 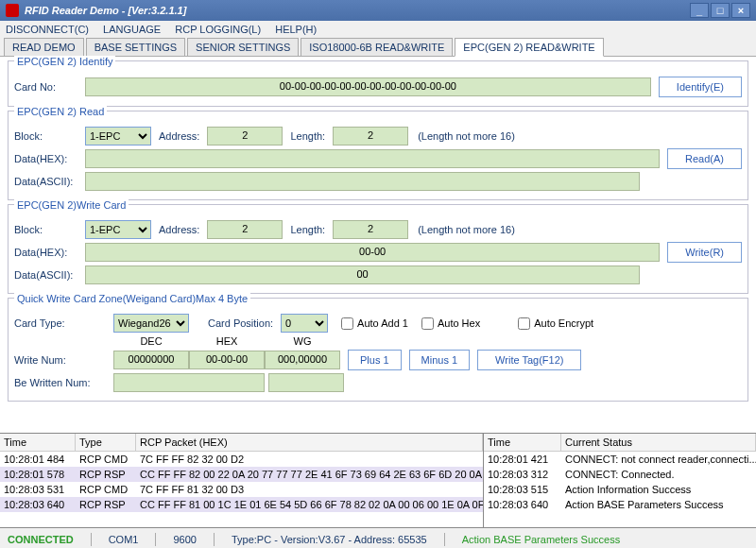 I want to click on maximize-button: □, so click(x=720, y=10).